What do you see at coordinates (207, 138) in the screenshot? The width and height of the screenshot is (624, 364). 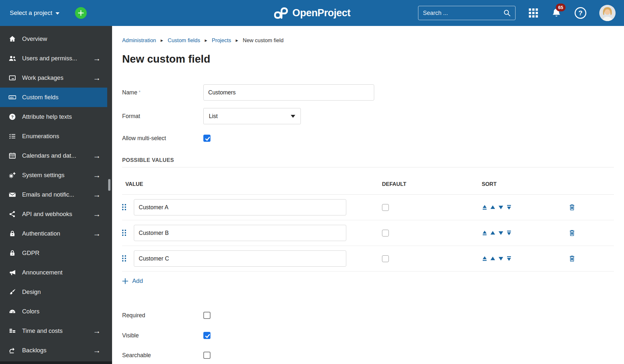 I see `multi-select-checkbox` at bounding box center [207, 138].